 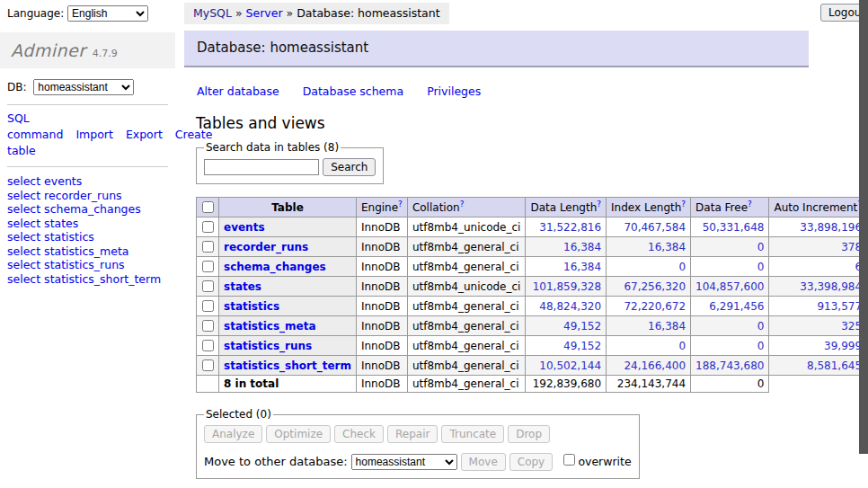 What do you see at coordinates (483, 462) in the screenshot?
I see `move-button: Move` at bounding box center [483, 462].